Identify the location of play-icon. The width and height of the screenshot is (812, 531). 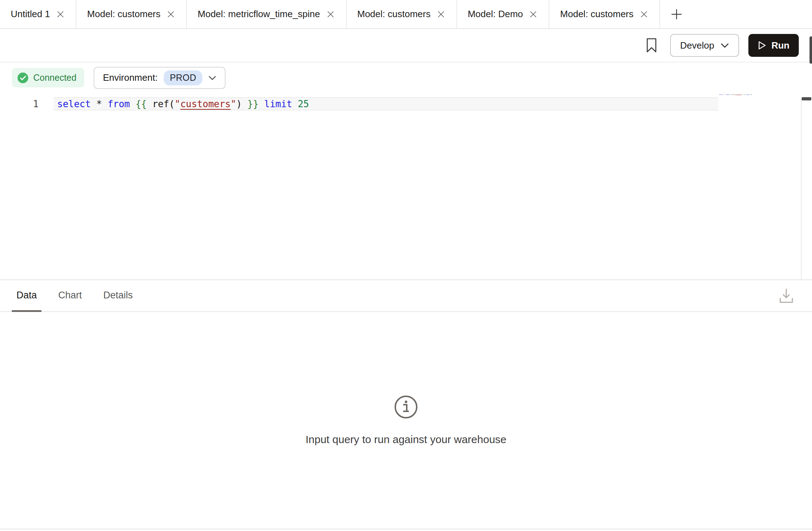
(762, 45).